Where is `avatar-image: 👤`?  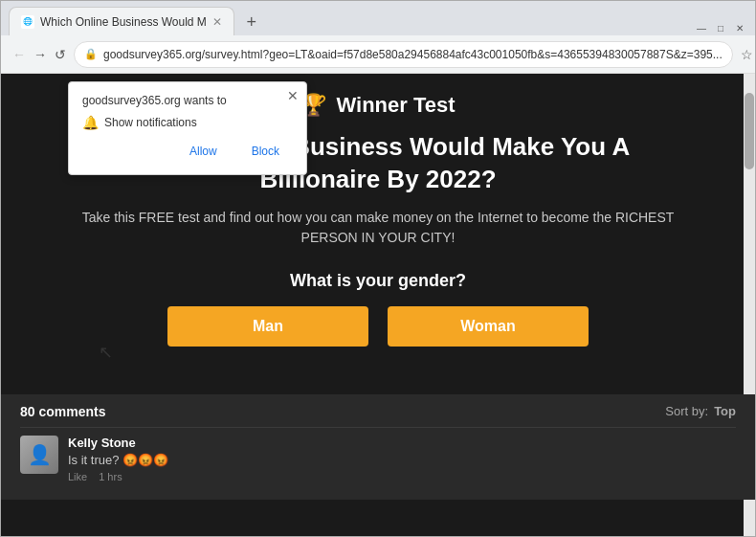
avatar-image: 👤 is located at coordinates (39, 455).